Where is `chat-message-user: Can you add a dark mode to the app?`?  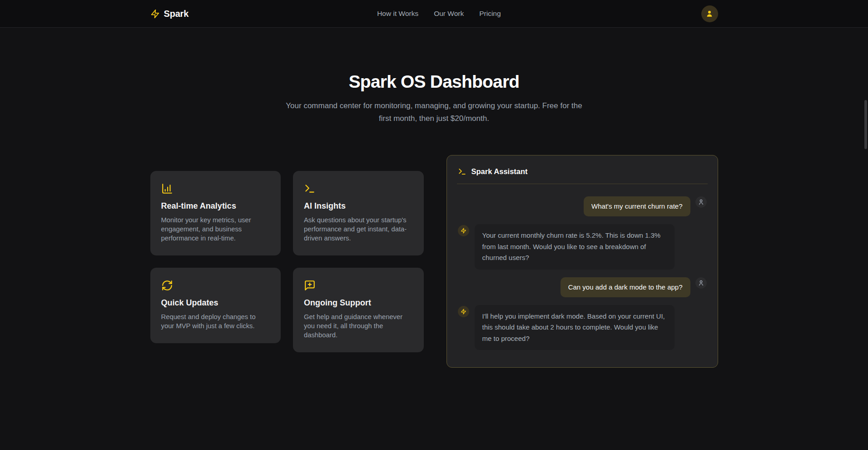
chat-message-user: Can you add a dark mode to the app? is located at coordinates (582, 287).